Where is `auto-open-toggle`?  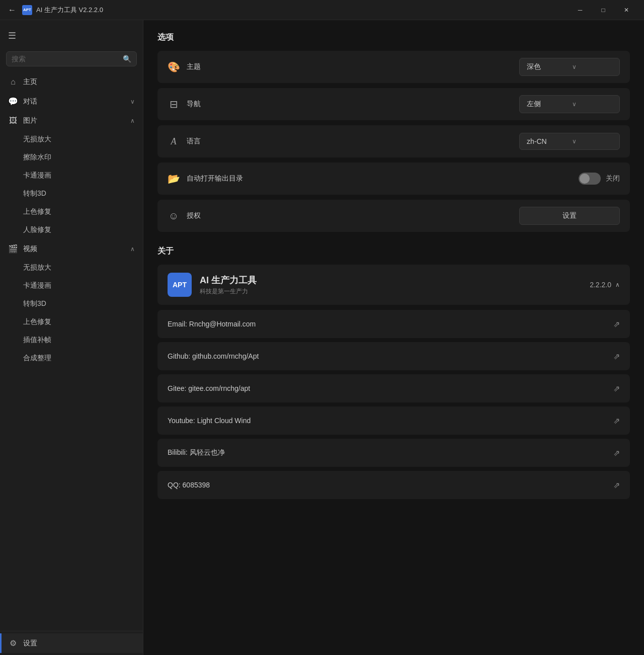
auto-open-toggle is located at coordinates (590, 179).